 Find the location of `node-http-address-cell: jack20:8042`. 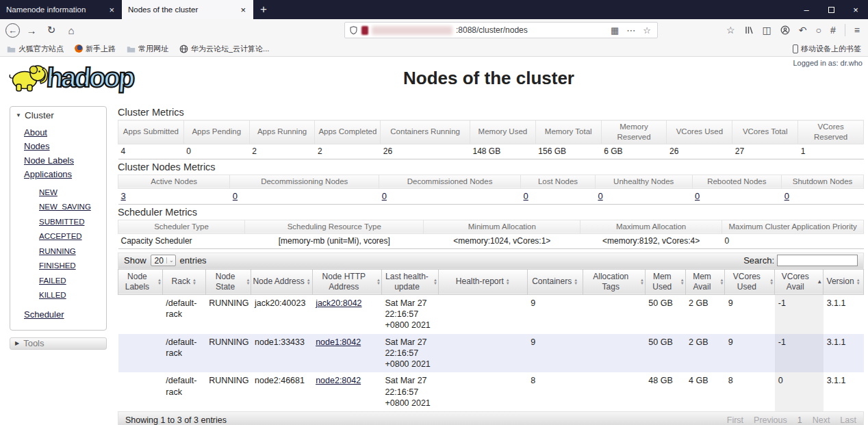

node-http-address-cell: jack20:8042 is located at coordinates (346, 313).